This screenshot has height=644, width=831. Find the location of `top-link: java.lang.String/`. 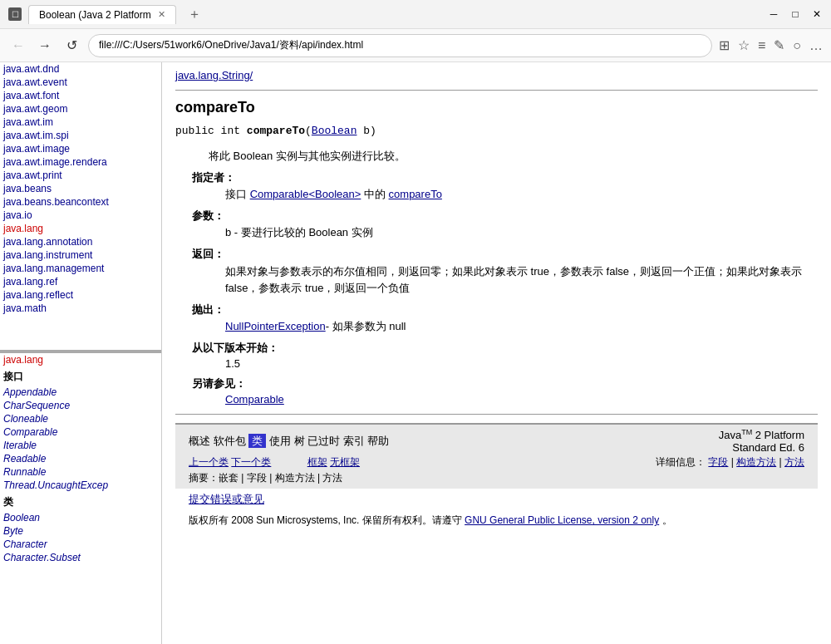

top-link: java.lang.String/ is located at coordinates (214, 75).